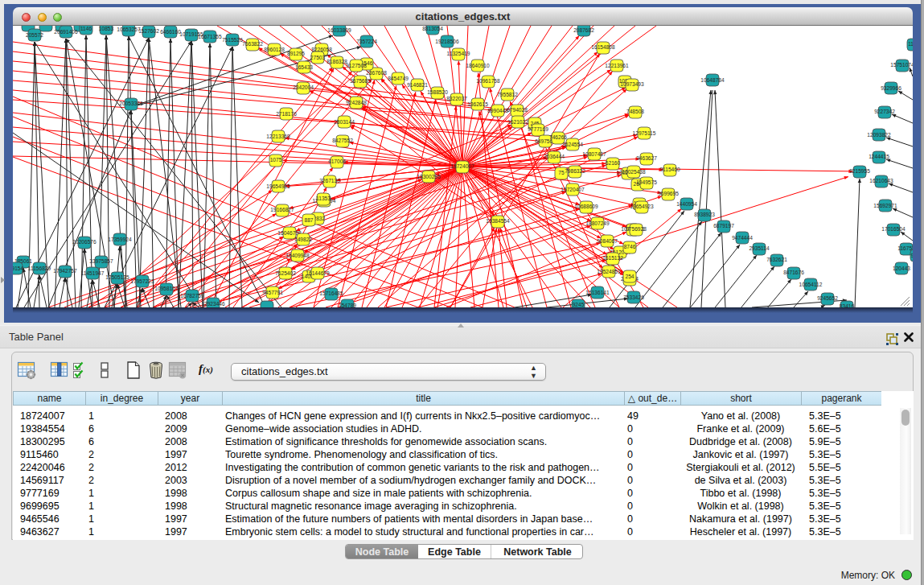 This screenshot has width=924, height=585. I want to click on svg-text: 16210643, so click(881, 180).